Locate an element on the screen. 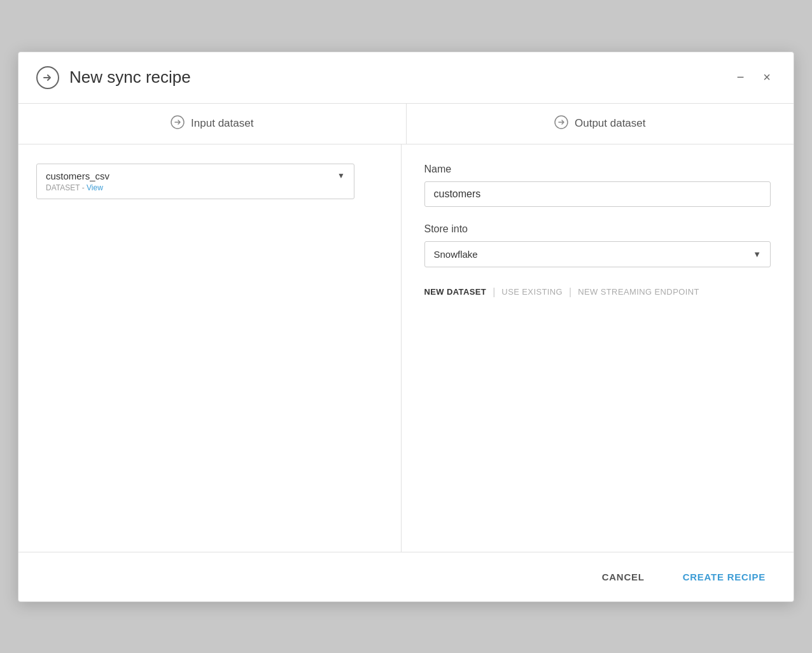  header-controls: − × is located at coordinates (753, 78).